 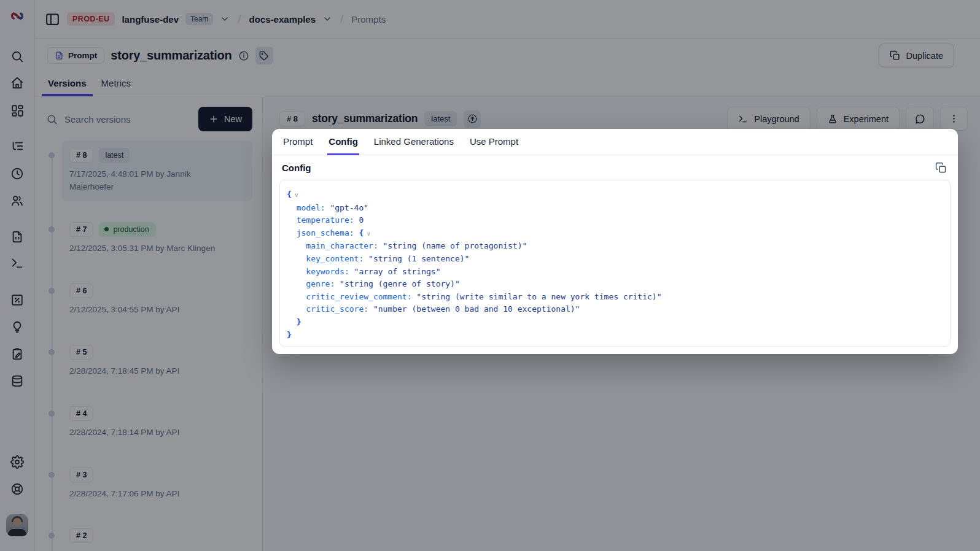 What do you see at coordinates (343, 142) in the screenshot?
I see `dialog-tab: Config` at bounding box center [343, 142].